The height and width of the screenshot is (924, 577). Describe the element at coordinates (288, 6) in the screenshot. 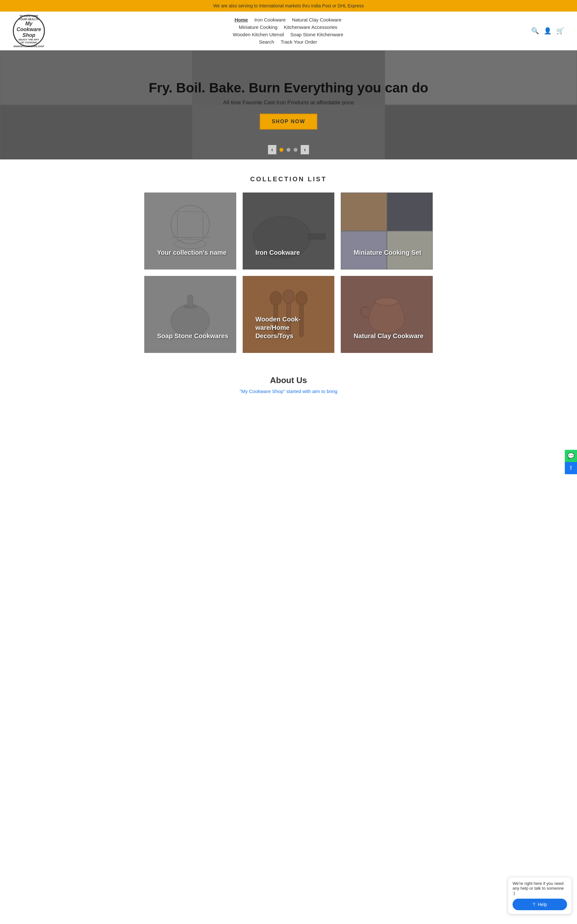

I see `banner-text: We are also serving to International mar…` at that location.